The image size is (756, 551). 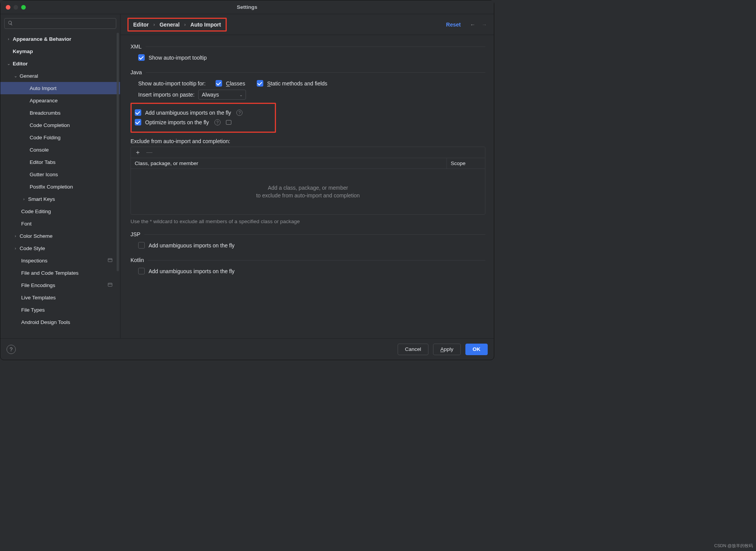 What do you see at coordinates (247, 349) in the screenshot?
I see `footer: ? Cancel Apply OK` at bounding box center [247, 349].